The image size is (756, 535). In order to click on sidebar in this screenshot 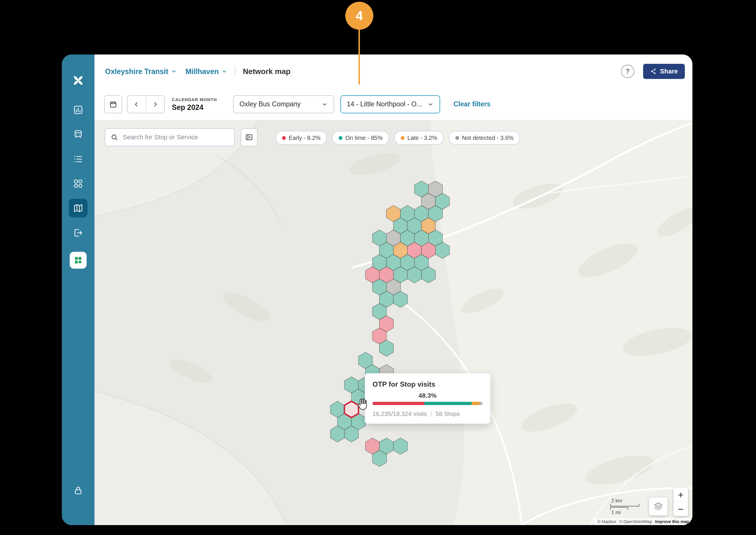, I will do `click(78, 290)`.